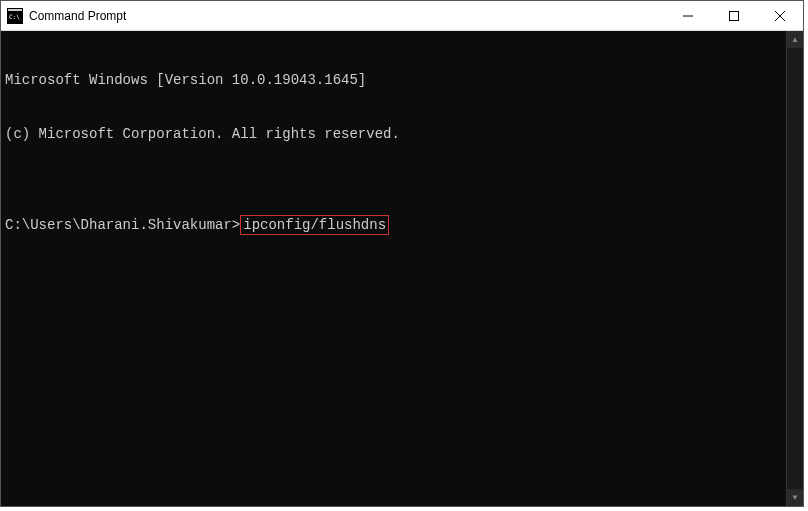  What do you see at coordinates (734, 16) in the screenshot?
I see `window-controls` at bounding box center [734, 16].